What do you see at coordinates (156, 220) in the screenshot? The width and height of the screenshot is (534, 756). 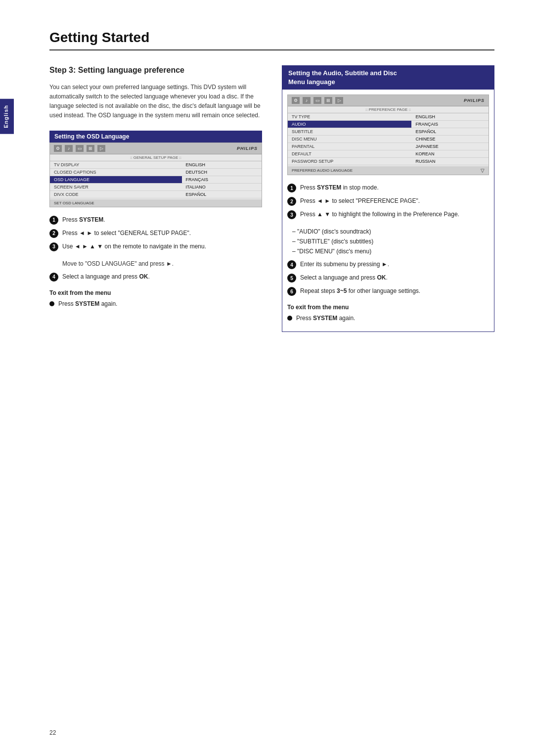 I see `left-step-1: 1 Press SYSTEM.` at bounding box center [156, 220].